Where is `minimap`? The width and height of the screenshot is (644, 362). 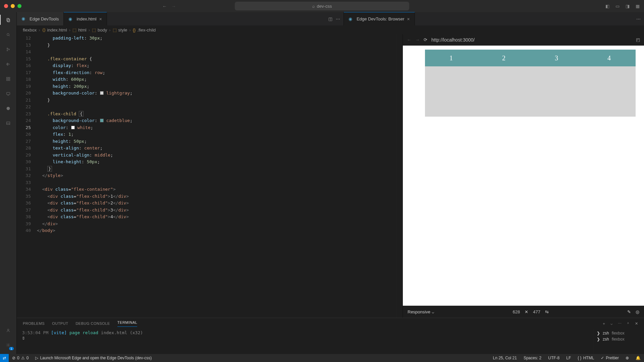 minimap is located at coordinates (399, 176).